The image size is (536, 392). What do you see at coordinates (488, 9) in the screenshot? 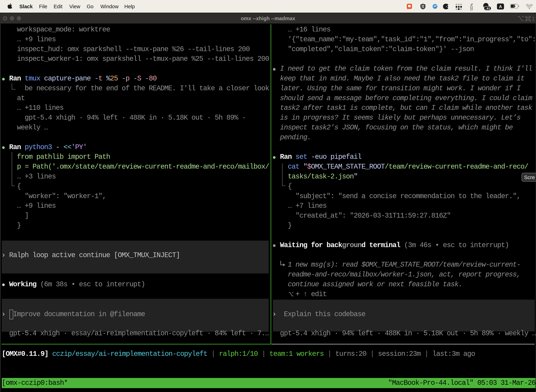
I see `svg-text: ..61` at bounding box center [488, 9].